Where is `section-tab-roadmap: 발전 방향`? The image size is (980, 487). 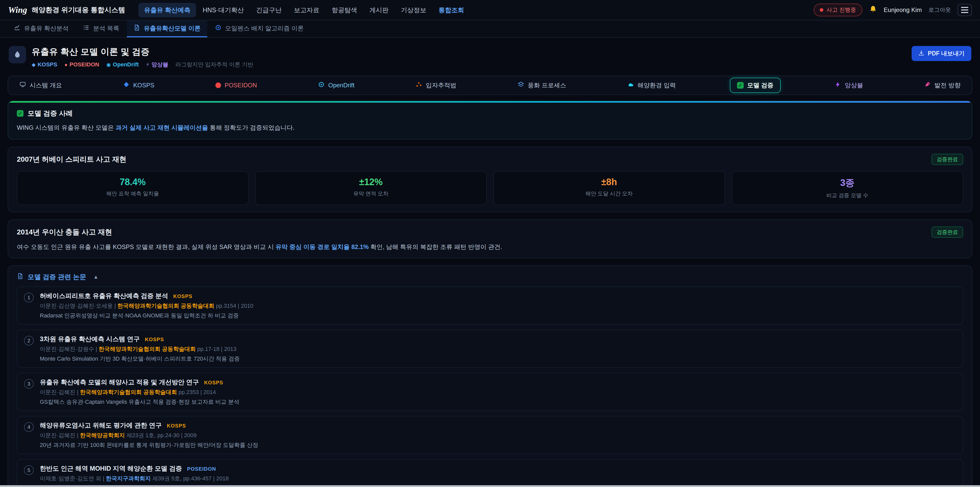 section-tab-roadmap: 발전 방향 is located at coordinates (942, 85).